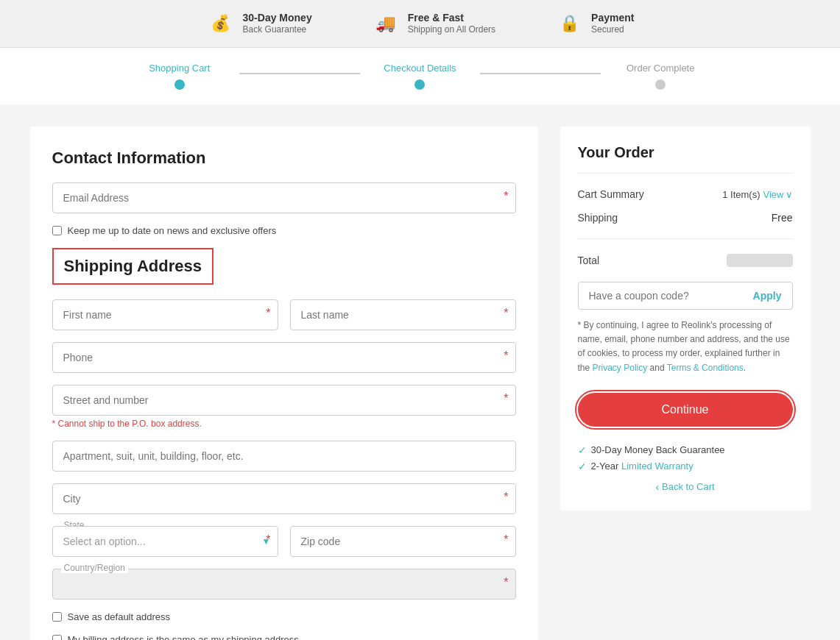  I want to click on save-default-label: Save as default address, so click(119, 616).